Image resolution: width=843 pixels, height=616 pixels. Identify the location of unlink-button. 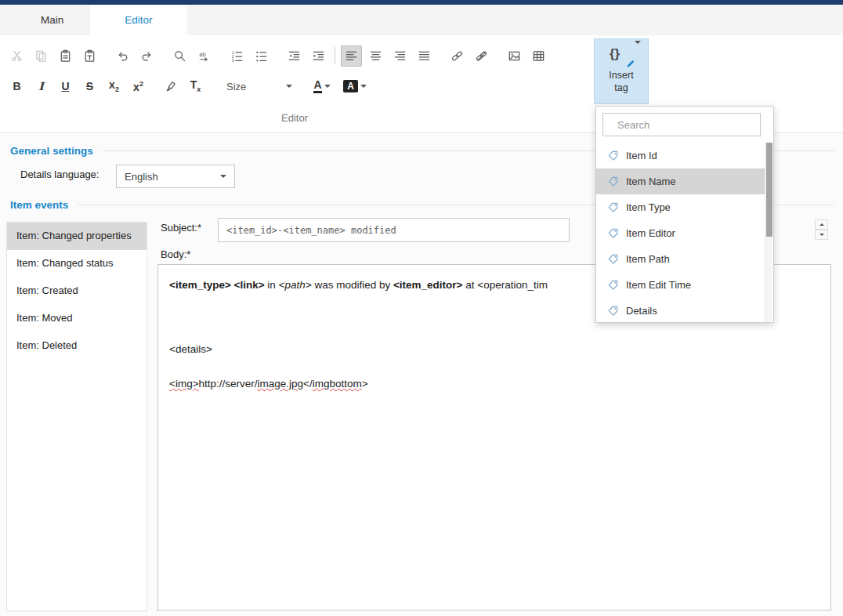
(481, 56).